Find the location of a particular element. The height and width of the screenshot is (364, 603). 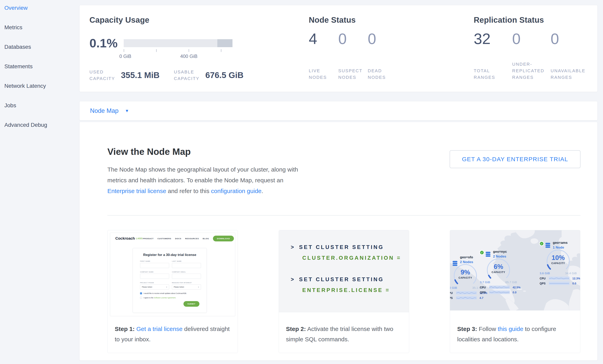

usable-capacity-stat: USABLE CAPACITY 676.5 GiB is located at coordinates (209, 75).